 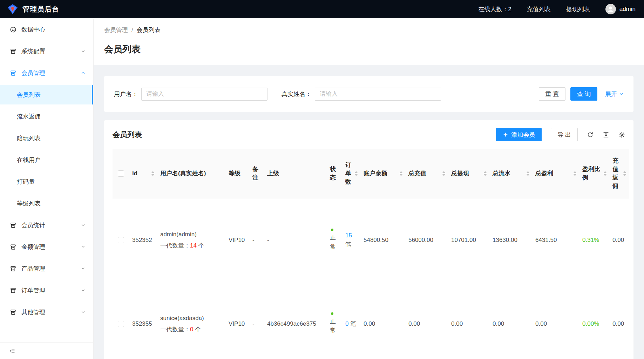 What do you see at coordinates (561, 135) in the screenshot?
I see `table-tools: 添加会员 导 出` at bounding box center [561, 135].